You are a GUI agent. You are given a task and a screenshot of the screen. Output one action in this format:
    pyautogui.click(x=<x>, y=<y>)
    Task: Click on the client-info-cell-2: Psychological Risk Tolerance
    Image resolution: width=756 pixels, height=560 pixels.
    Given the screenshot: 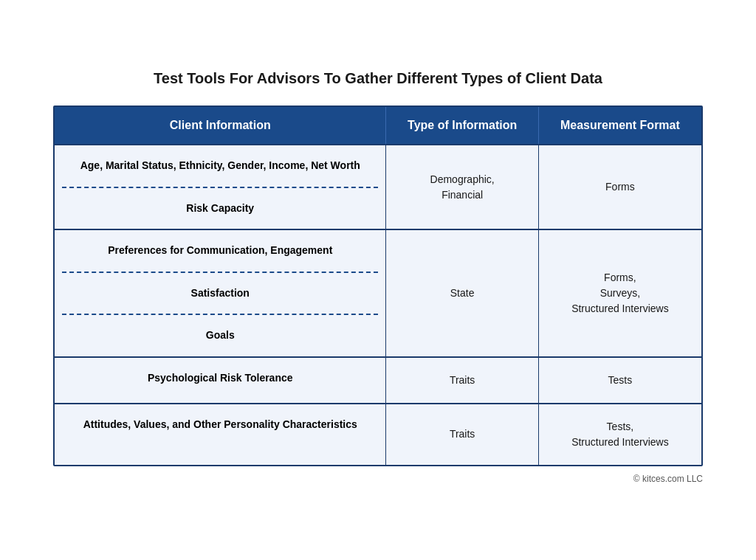 What is the action you would take?
    pyautogui.click(x=220, y=381)
    